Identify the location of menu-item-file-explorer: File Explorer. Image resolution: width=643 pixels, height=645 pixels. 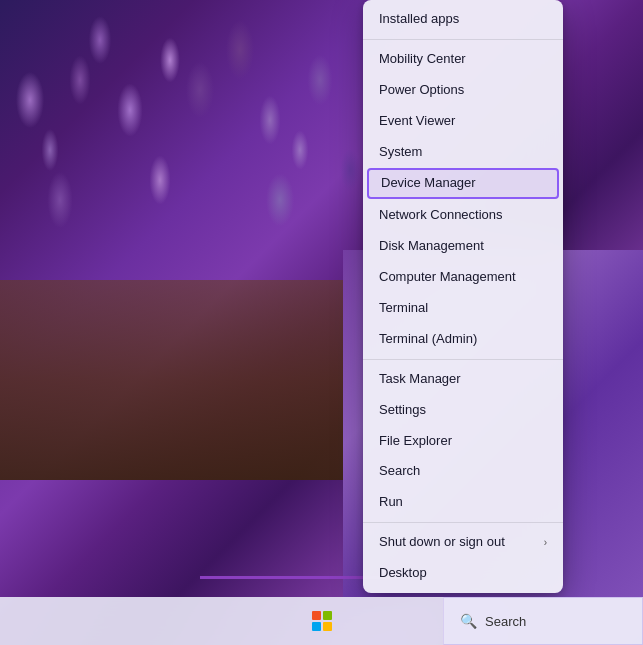
(463, 442).